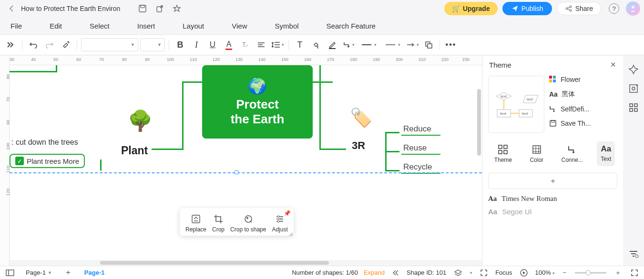 The image size is (644, 279). Describe the element at coordinates (180, 45) in the screenshot. I see `bold-icon: B` at that location.